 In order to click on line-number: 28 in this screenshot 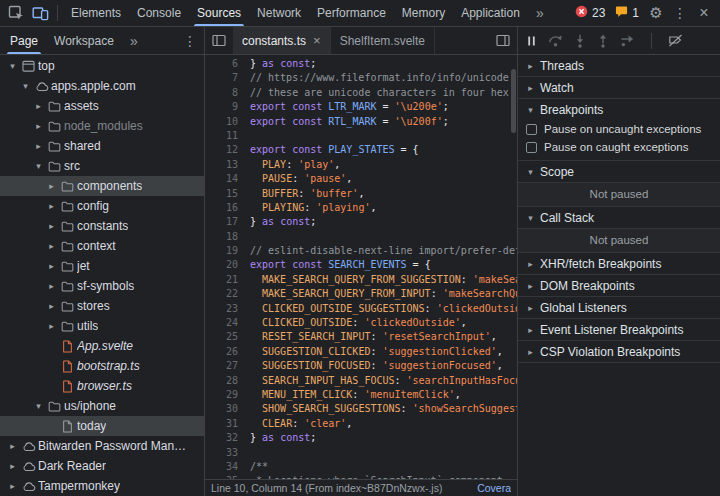, I will do `click(222, 381)`.